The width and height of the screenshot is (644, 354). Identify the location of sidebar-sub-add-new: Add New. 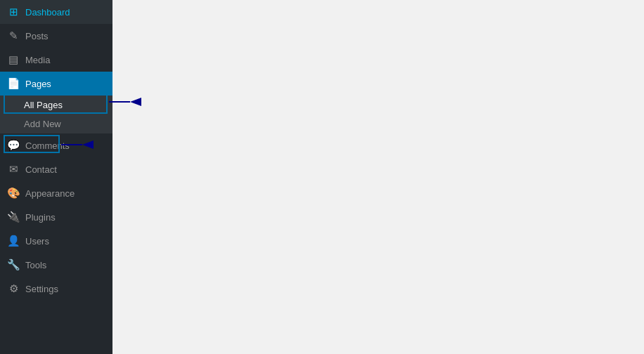
(56, 124).